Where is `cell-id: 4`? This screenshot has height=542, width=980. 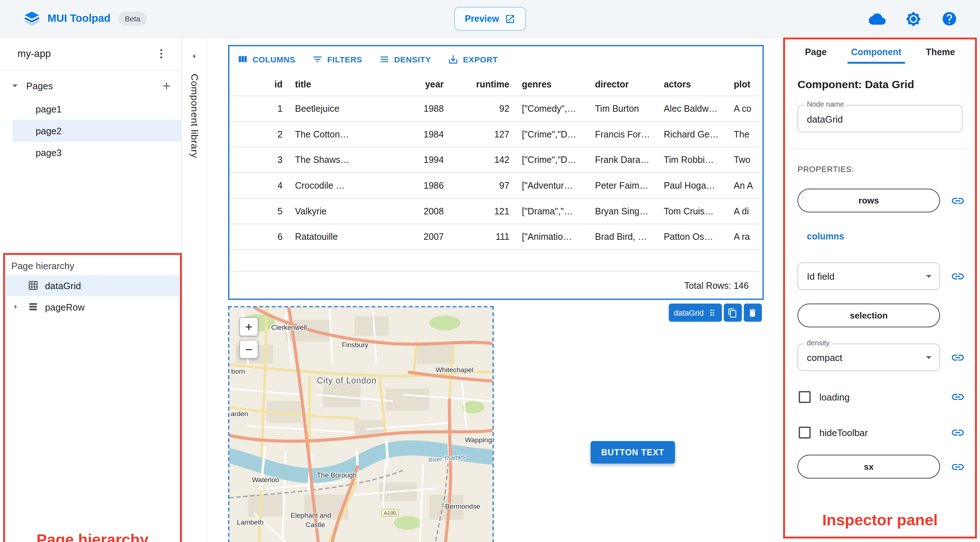
cell-id: 4 is located at coordinates (259, 186).